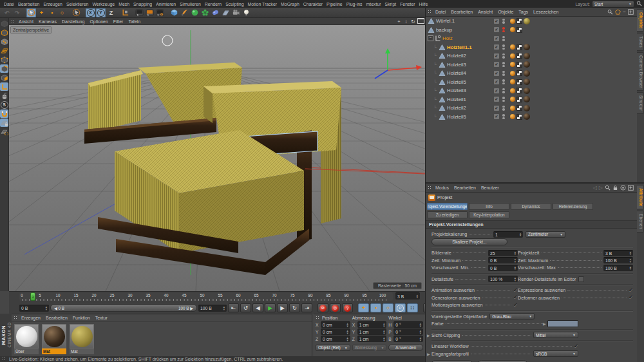  Describe the element at coordinates (4, 41) in the screenshot. I see `texture-mode-icon` at that location.